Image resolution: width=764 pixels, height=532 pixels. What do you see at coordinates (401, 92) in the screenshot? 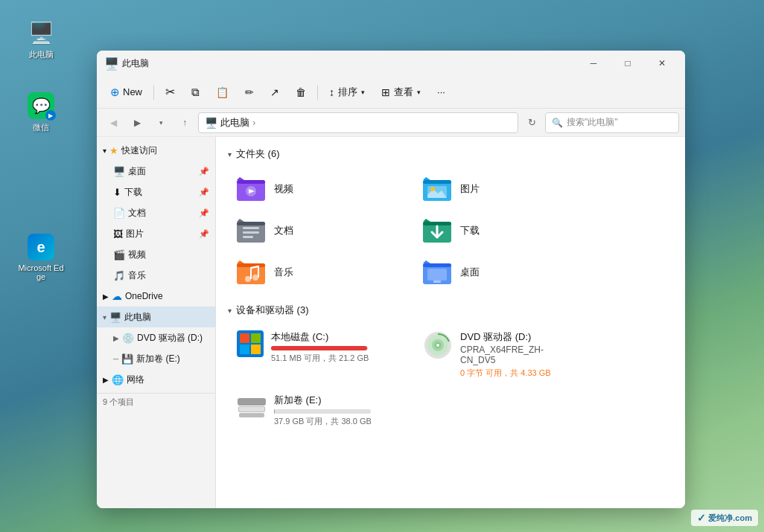
I see `view-button: ⊞ 查看 ▾` at bounding box center [401, 92].